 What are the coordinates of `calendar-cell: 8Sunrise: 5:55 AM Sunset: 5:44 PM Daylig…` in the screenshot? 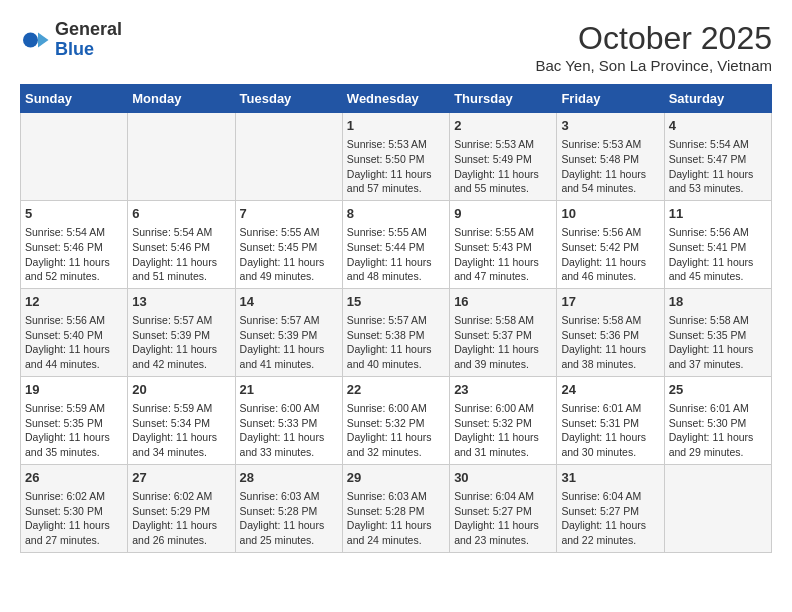 It's located at (396, 244).